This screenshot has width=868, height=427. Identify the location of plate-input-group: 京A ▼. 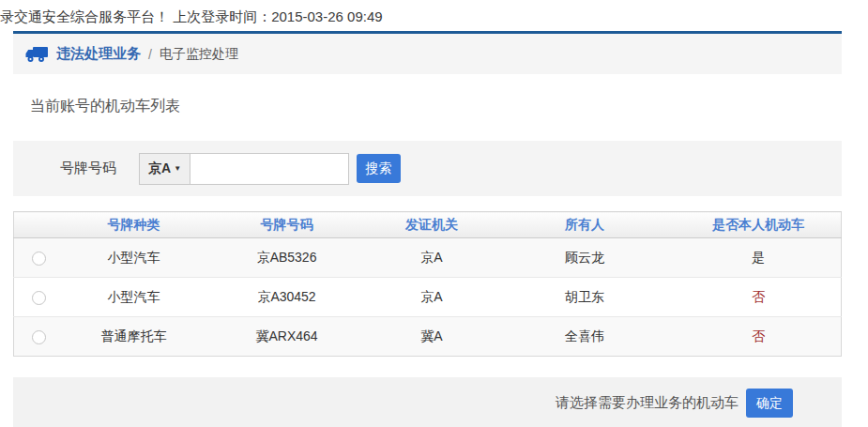
(244, 169).